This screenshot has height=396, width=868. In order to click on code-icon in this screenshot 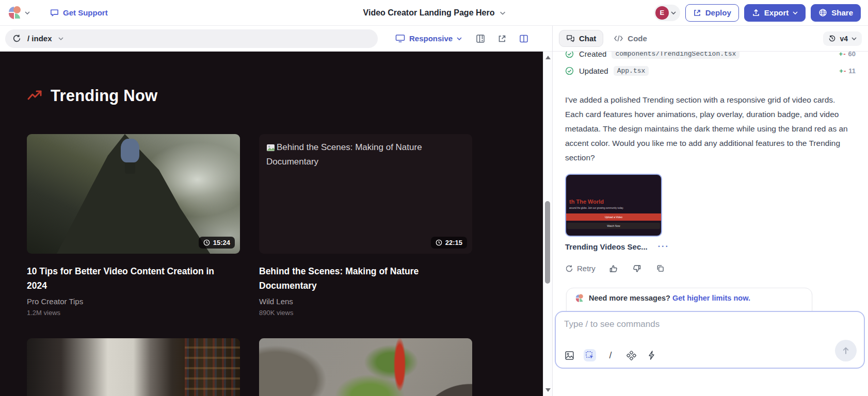, I will do `click(618, 38)`.